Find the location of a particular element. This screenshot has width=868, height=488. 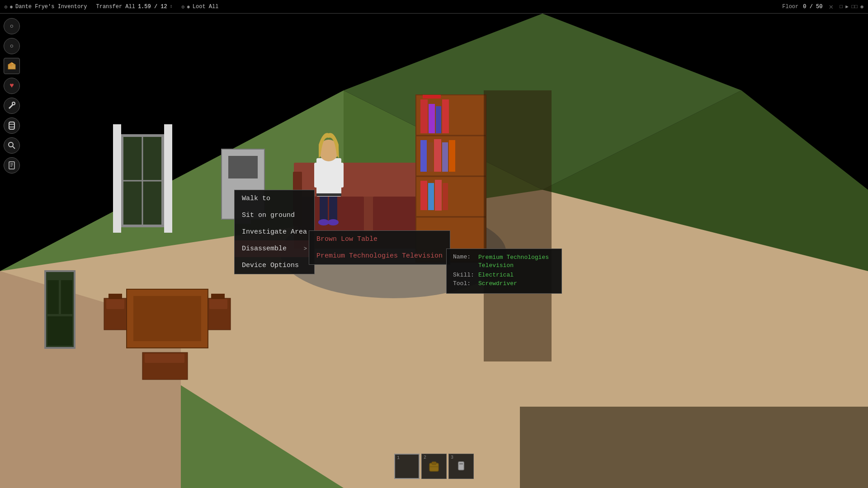

floor-label: Floor is located at coordinates (790, 7).